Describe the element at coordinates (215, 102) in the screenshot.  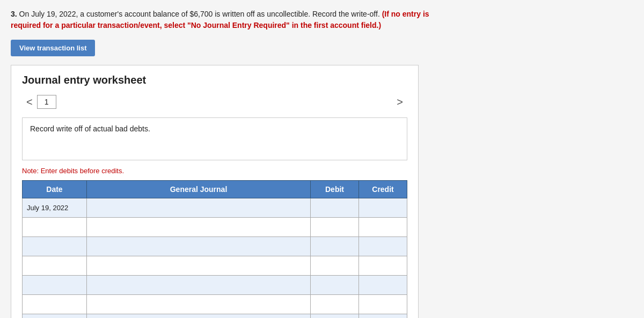
I see `nav-row: < 1 >` at that location.